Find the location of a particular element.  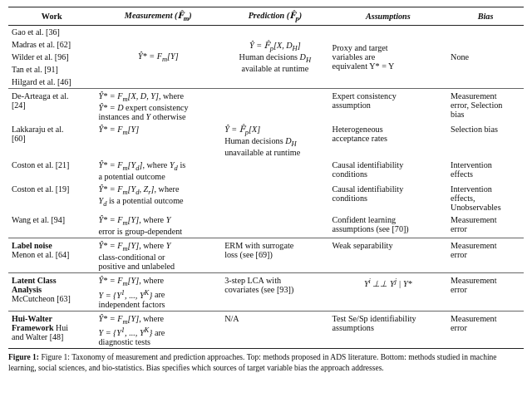

caption-text: Figure 1: Taxonomy of measurement and pr… is located at coordinates (253, 362).